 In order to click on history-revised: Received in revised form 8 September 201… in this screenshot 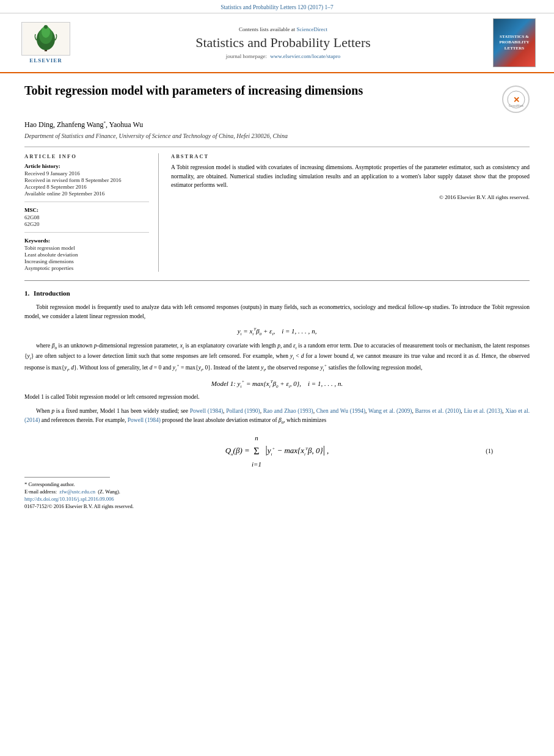, I will do `click(87, 180)`.